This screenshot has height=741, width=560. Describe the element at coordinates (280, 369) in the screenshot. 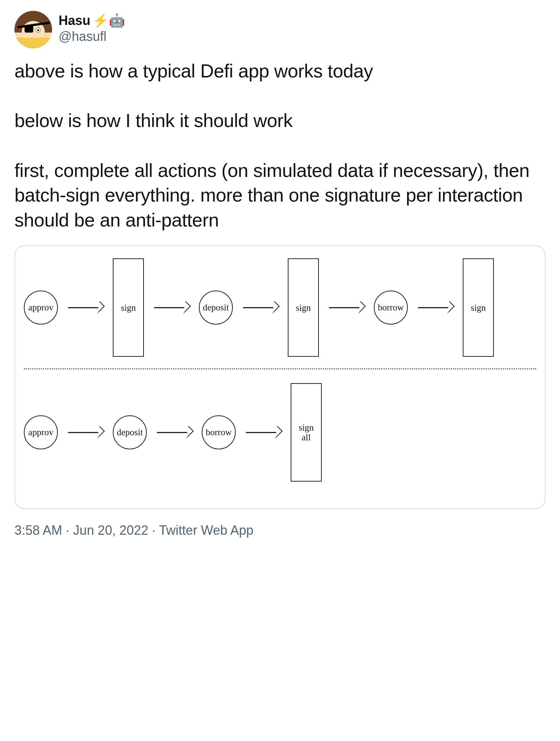

I see `diagram-divider` at that location.